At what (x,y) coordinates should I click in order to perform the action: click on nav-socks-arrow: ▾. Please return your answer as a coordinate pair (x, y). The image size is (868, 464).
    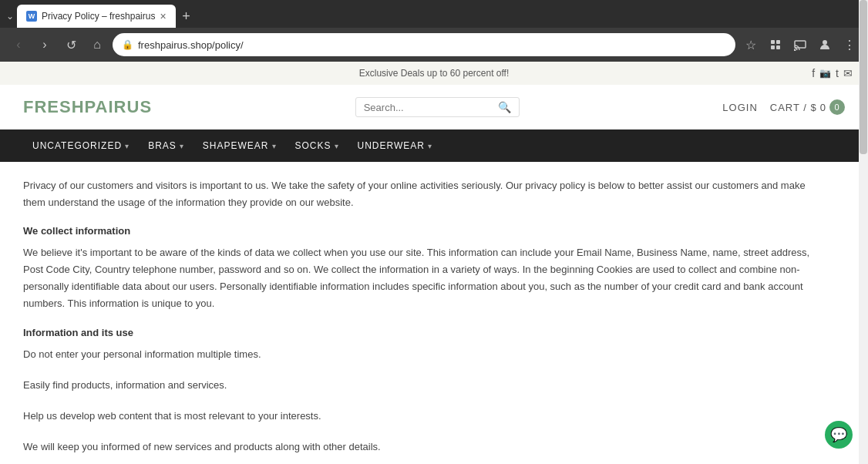
    Looking at the image, I should click on (337, 146).